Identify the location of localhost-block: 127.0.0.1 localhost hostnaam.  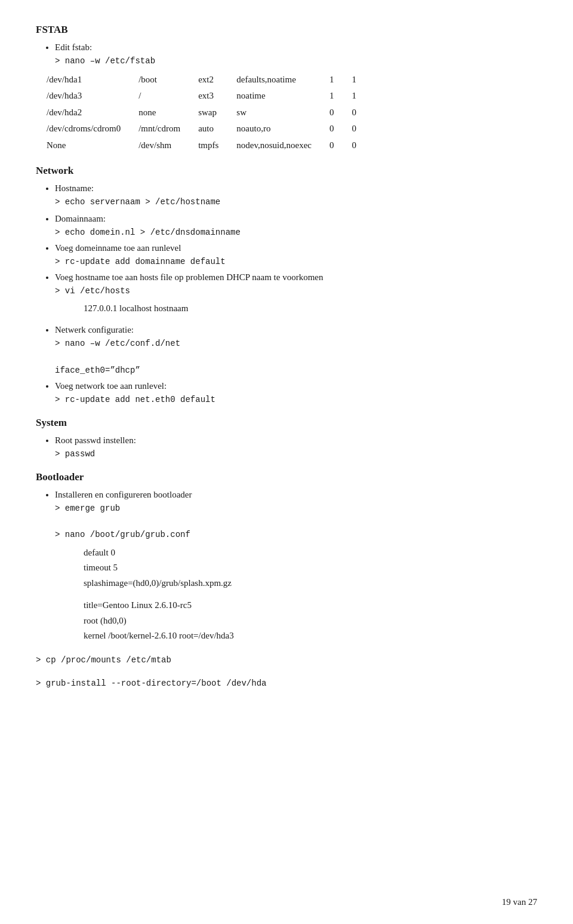
(310, 309).